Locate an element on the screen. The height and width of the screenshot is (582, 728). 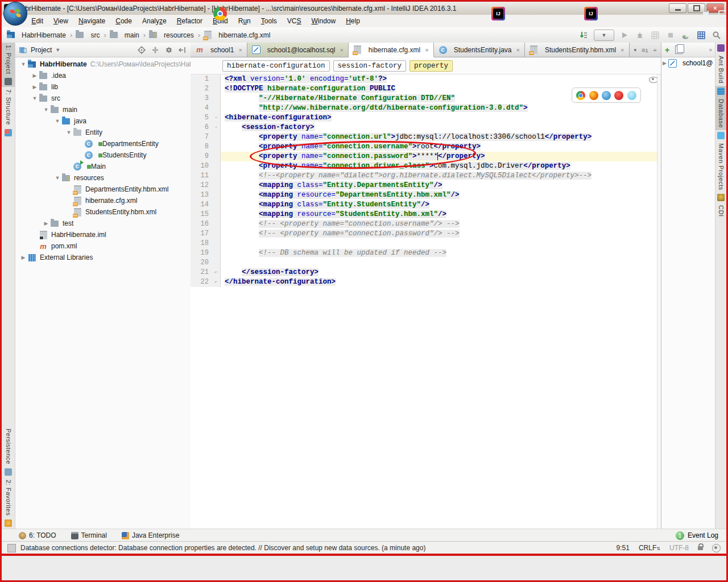
tree-item-pom.xml: mpom.xml is located at coordinates (102, 246).